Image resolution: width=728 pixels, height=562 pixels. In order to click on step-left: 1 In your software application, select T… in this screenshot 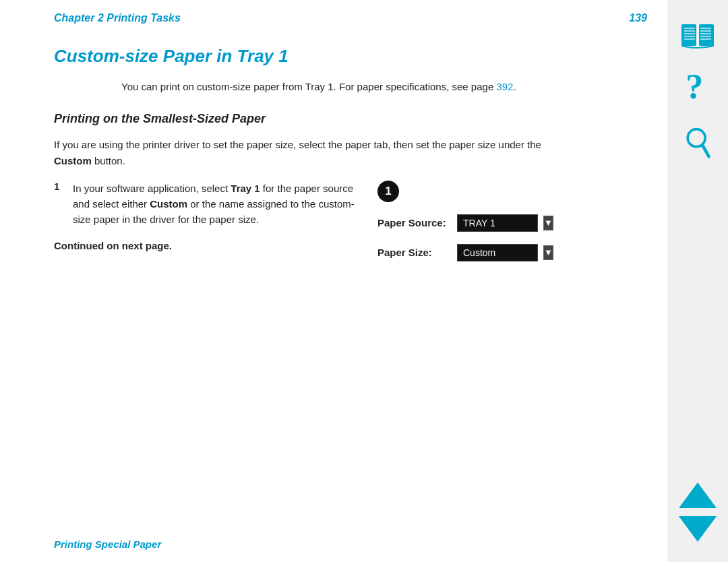, I will do `click(209, 227)`.